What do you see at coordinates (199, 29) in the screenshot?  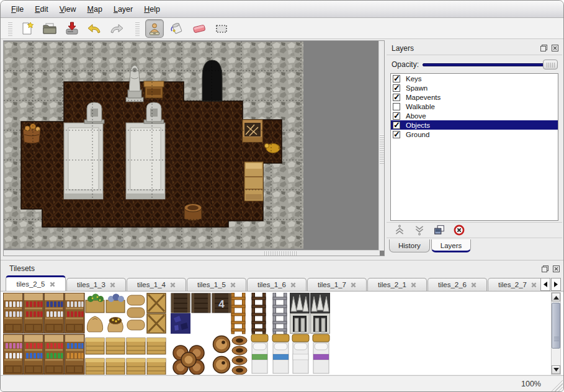 I see `eraser-tool-button` at bounding box center [199, 29].